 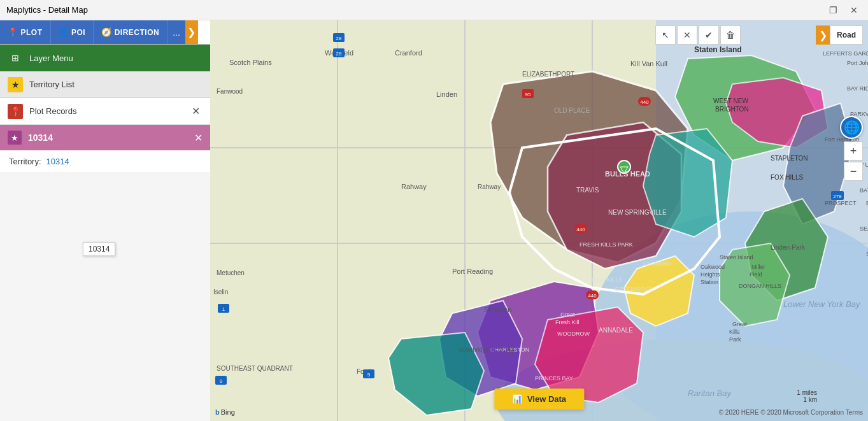 I want to click on svg-text: Cranford, so click(x=409, y=53).